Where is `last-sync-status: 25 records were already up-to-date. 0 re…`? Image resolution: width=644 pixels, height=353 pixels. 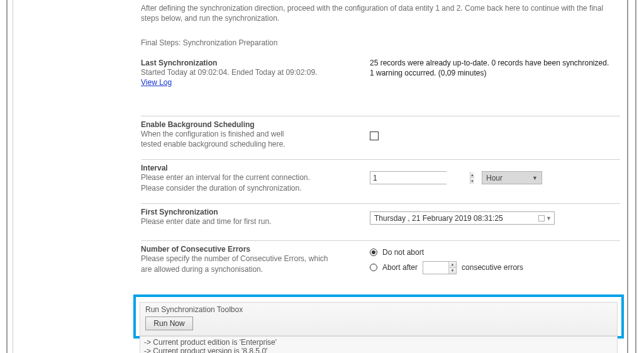
last-sync-status: 25 records were already up-to-date. 0 re… is located at coordinates (492, 69).